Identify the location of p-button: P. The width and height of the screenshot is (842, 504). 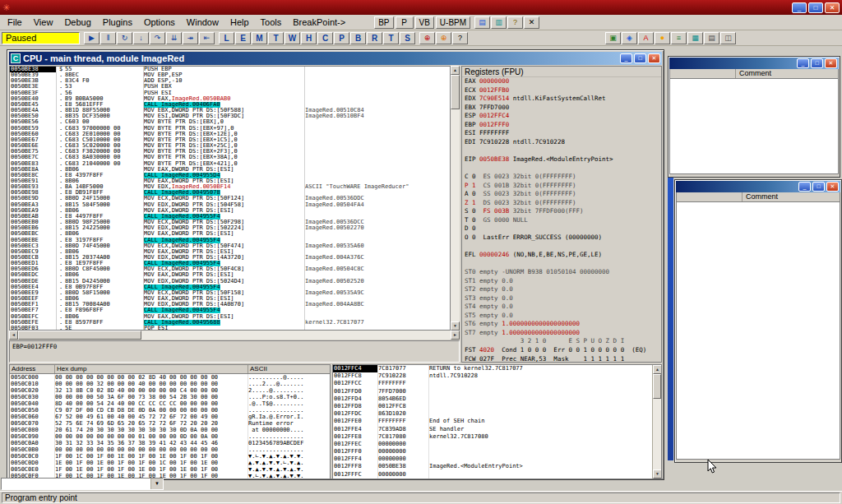
(405, 23).